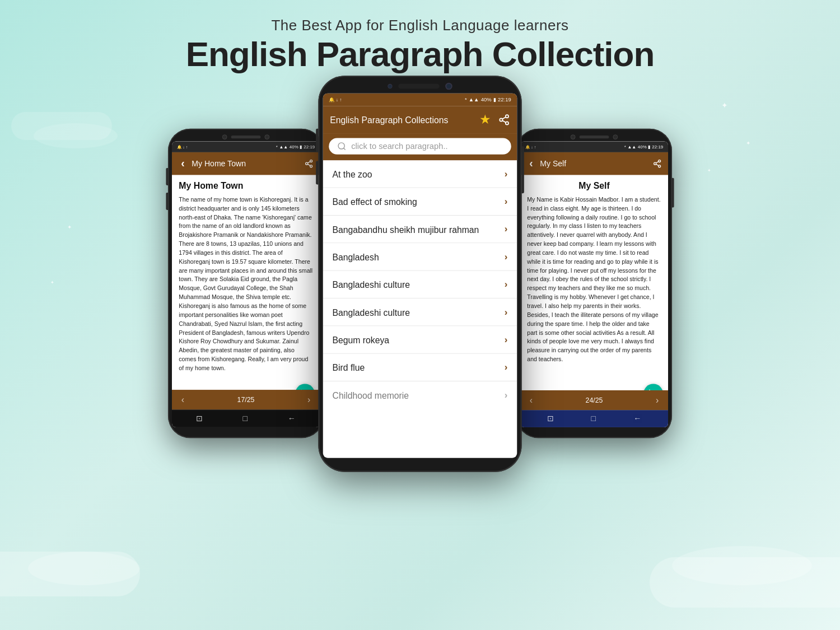 This screenshot has height=630, width=840. I want to click on status-icons-center: 🔔↓↑, so click(335, 100).